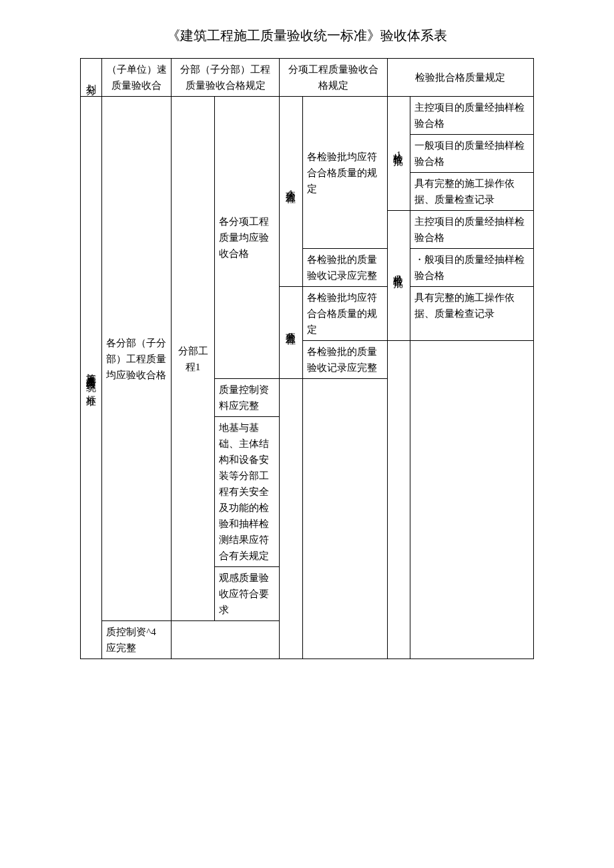  Describe the element at coordinates (333, 77) in the screenshot. I see `header-col4: 分项工程质量验收合格规定` at that location.